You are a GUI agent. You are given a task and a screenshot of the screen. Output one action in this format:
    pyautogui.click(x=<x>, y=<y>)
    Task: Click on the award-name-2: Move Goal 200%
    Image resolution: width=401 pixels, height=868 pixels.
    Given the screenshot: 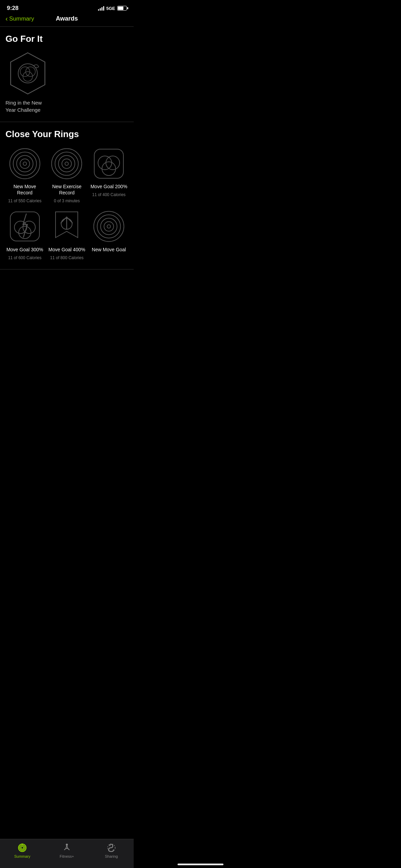 What is the action you would take?
    pyautogui.click(x=109, y=186)
    